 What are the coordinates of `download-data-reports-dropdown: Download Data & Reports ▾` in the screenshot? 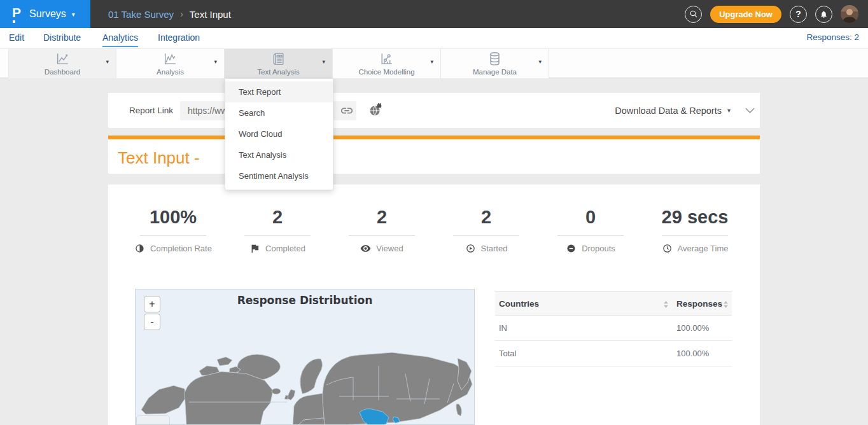 It's located at (673, 111).